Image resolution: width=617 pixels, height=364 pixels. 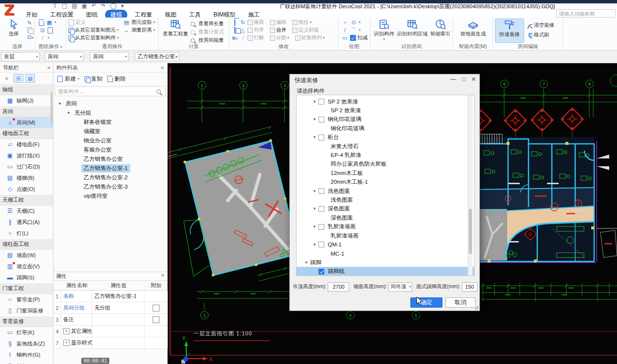 I want to click on eyedropper-icon: ✎, so click(x=30, y=23).